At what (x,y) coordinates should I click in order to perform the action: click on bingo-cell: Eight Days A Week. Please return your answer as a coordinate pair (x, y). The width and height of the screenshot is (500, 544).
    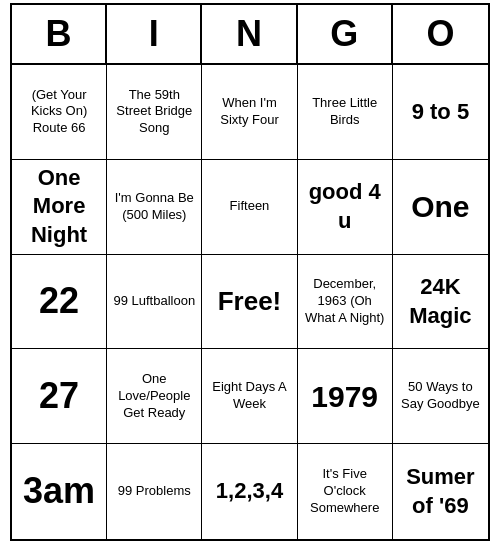
    Looking at the image, I should click on (250, 396).